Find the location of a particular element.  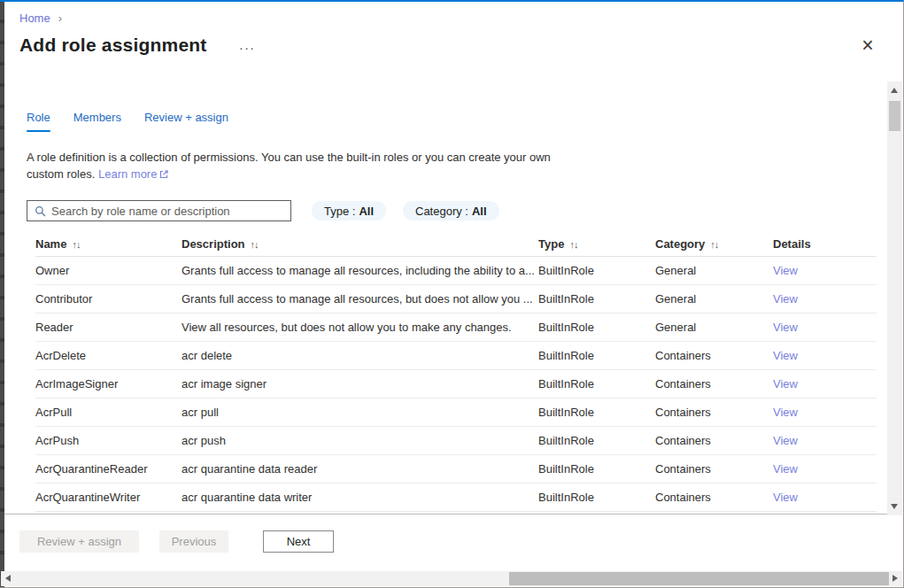

category-filter-value: All is located at coordinates (480, 211).